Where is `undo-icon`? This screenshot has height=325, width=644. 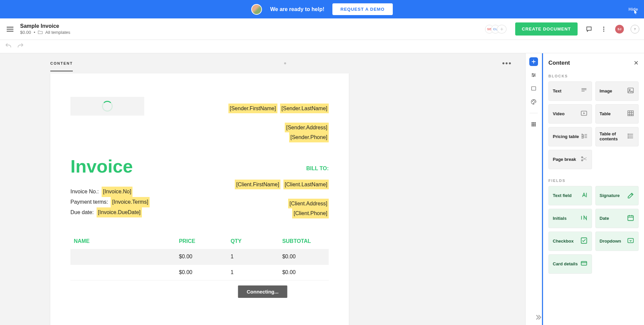
undo-icon is located at coordinates (8, 47).